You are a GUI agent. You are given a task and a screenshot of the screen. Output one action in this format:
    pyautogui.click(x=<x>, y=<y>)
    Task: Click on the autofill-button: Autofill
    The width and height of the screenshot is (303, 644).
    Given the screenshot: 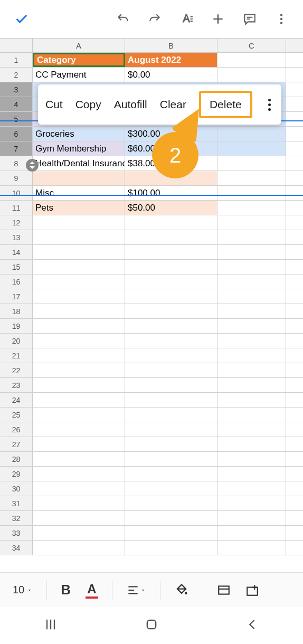 What is the action you would take?
    pyautogui.click(x=131, y=105)
    